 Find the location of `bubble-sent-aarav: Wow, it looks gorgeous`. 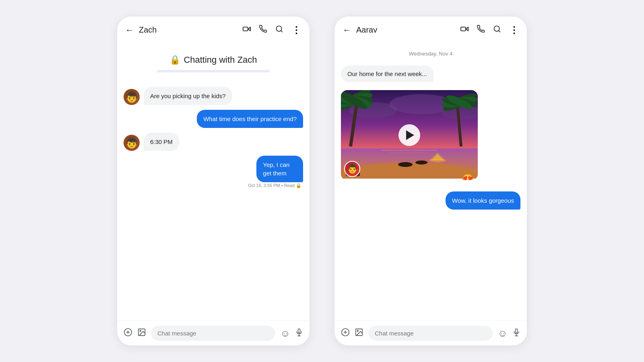

bubble-sent-aarav: Wow, it looks gorgeous is located at coordinates (483, 200).